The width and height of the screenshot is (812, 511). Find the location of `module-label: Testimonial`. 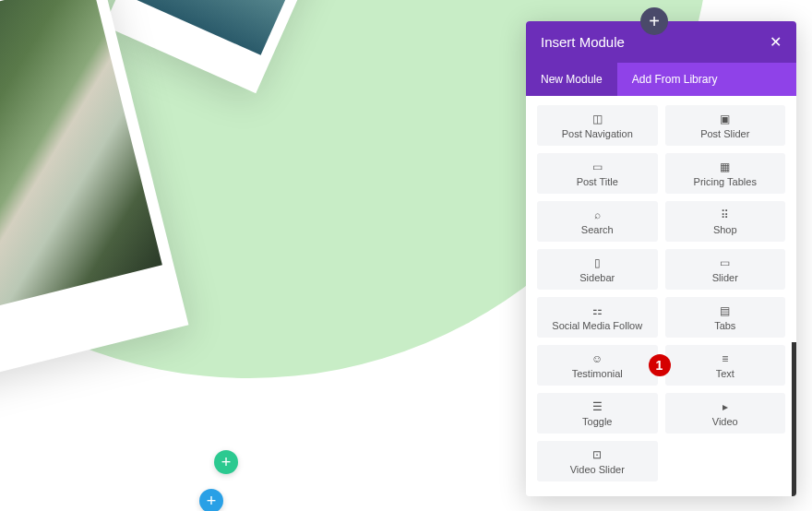

module-label: Testimonial is located at coordinates (598, 374).